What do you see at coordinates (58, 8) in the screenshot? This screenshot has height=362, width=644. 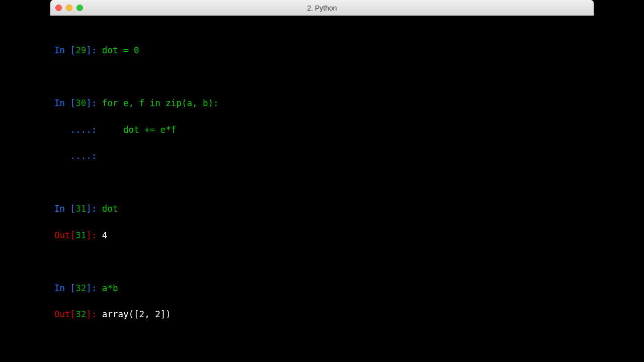 I see `close-icon` at bounding box center [58, 8].